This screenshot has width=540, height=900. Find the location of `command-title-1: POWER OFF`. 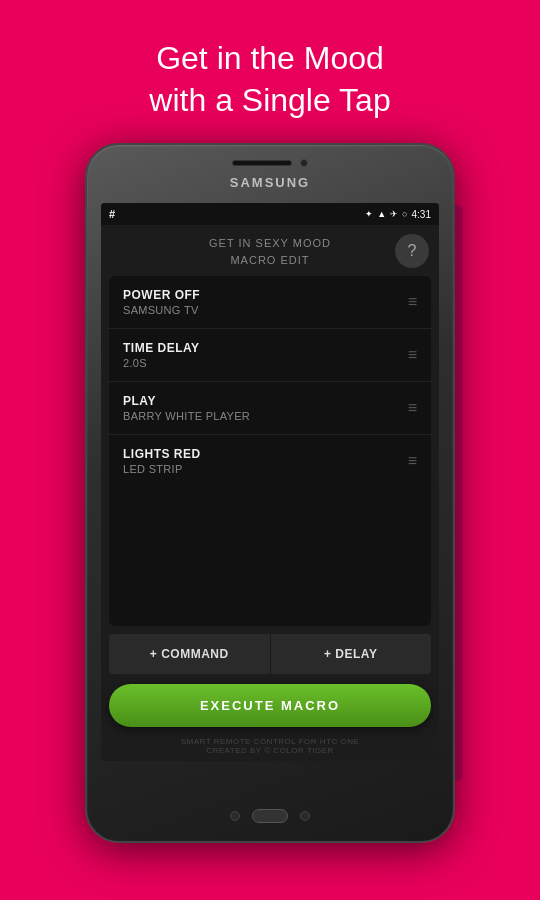

command-title-1: POWER OFF is located at coordinates (162, 295).